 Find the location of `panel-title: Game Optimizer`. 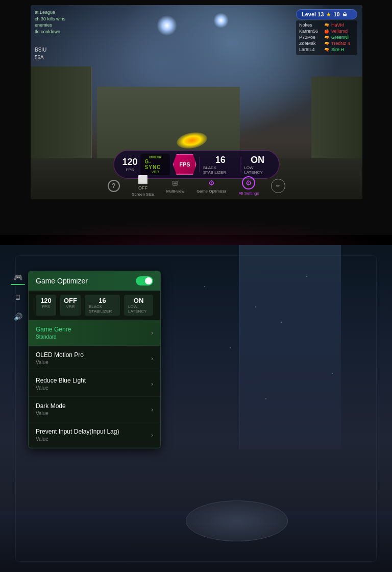

panel-title: Game Optimizer is located at coordinates (62, 281).